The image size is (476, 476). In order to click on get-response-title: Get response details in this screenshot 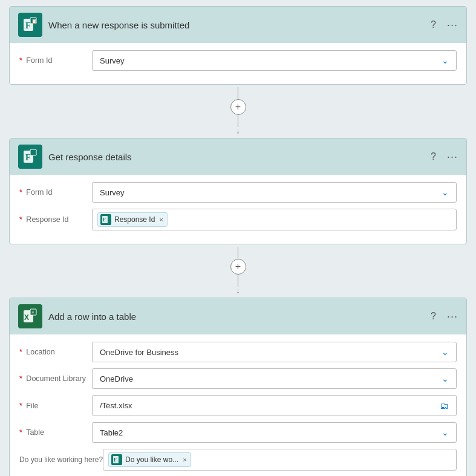, I will do `click(236, 157)`.